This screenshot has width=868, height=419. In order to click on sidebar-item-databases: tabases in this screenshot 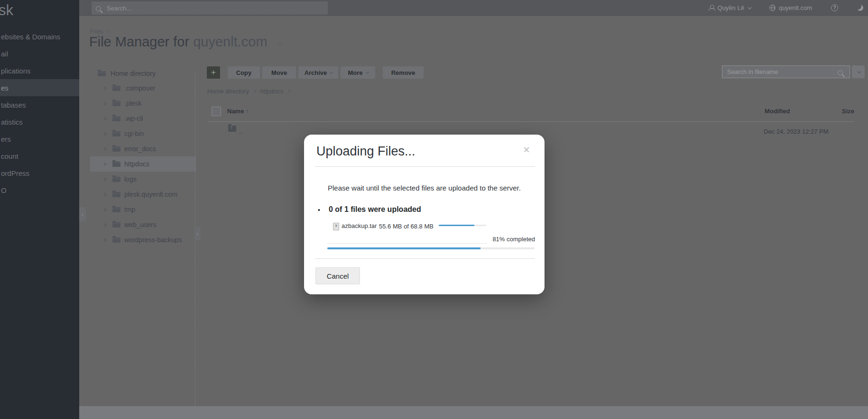, I will do `click(40, 105)`.